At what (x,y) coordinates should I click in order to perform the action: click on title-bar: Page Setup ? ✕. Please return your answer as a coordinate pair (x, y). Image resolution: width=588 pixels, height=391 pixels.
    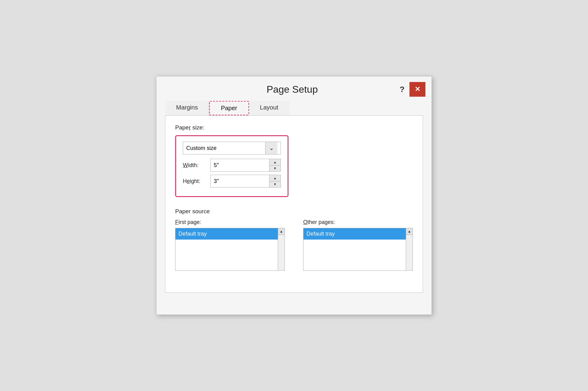
    Looking at the image, I should click on (294, 89).